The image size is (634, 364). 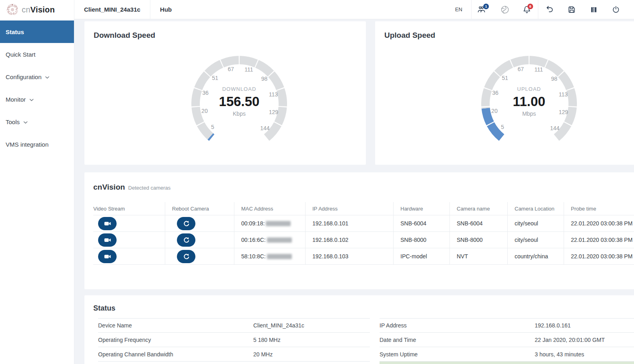 What do you see at coordinates (239, 101) in the screenshot?
I see `gauge-value: 156.50` at bounding box center [239, 101].